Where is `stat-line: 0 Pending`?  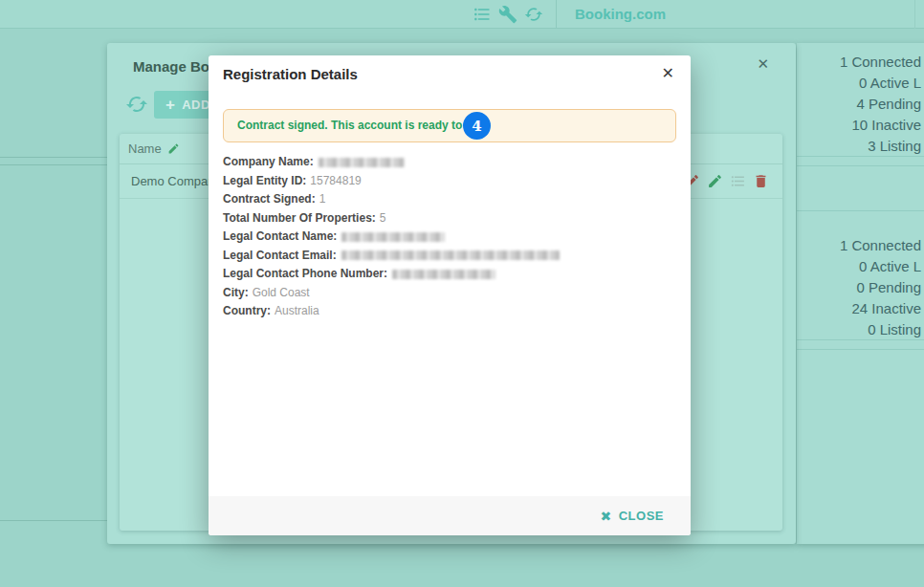
stat-line: 0 Pending is located at coordinates (859, 288).